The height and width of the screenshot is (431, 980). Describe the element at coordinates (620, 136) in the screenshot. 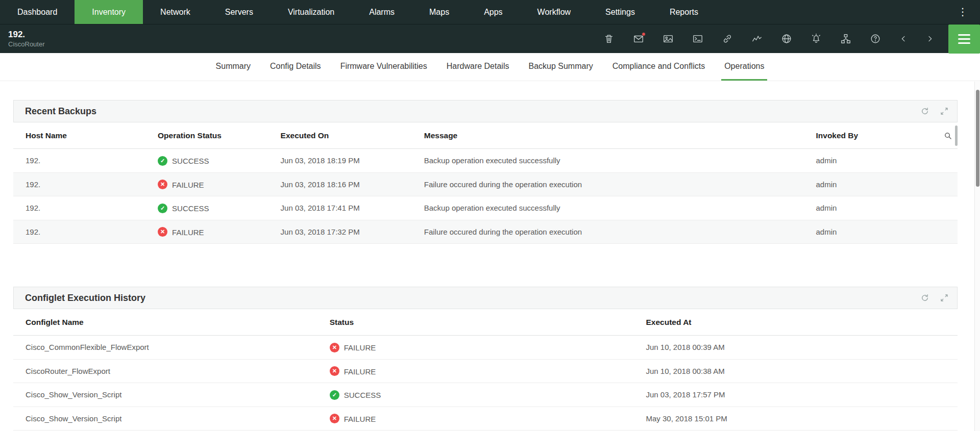

I see `col-message: Message` at that location.